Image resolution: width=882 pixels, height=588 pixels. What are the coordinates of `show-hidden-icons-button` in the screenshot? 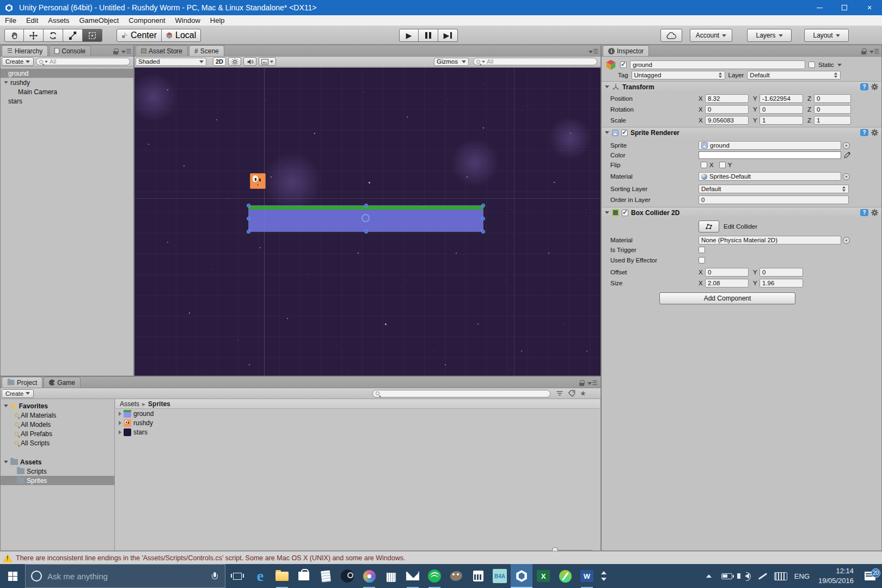 It's located at (709, 576).